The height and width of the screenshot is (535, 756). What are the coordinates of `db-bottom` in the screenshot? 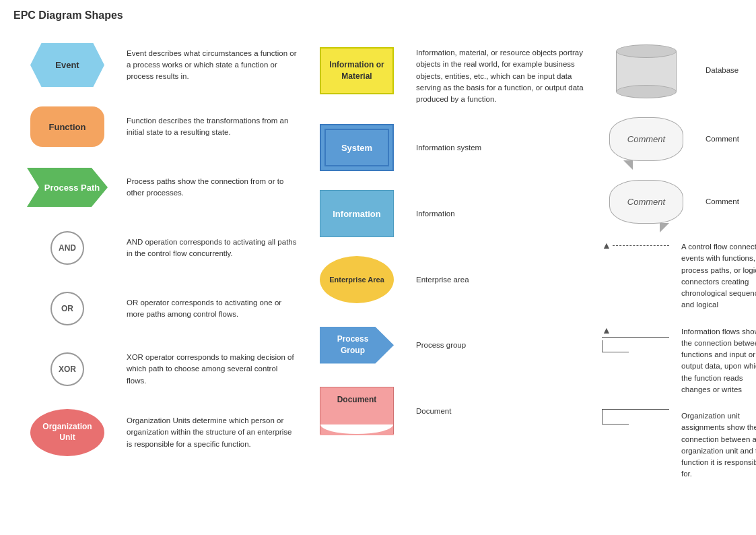 It's located at (646, 92).